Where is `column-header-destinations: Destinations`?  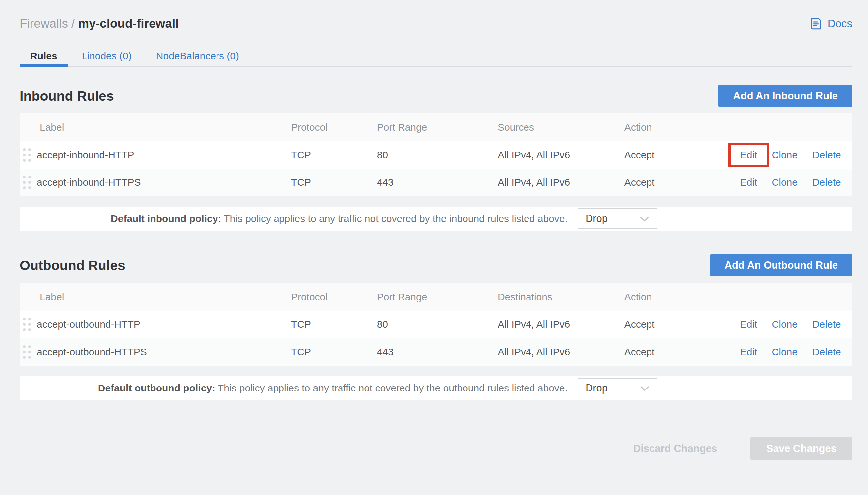
column-header-destinations: Destinations is located at coordinates (561, 297).